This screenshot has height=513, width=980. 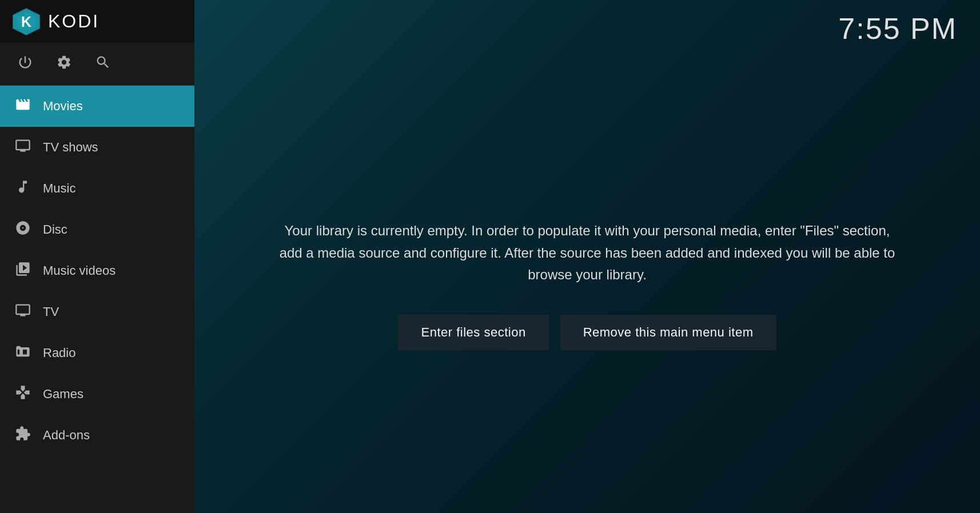 What do you see at coordinates (23, 147) in the screenshot?
I see `tv-shows-icon` at bounding box center [23, 147].